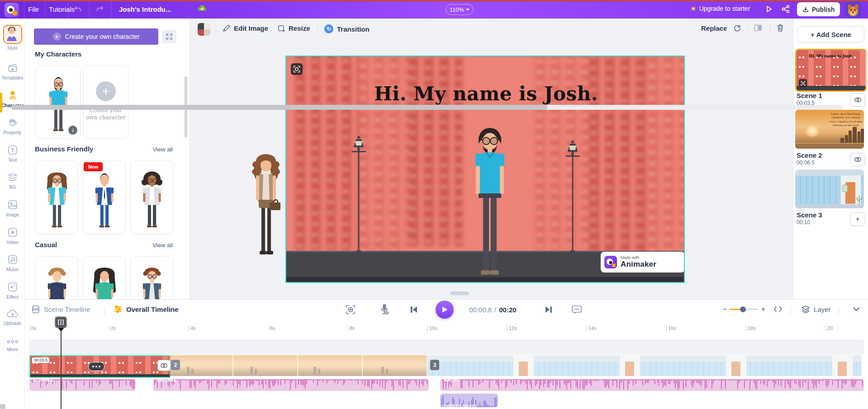 The height and width of the screenshot is (409, 868). What do you see at coordinates (62, 9) in the screenshot?
I see `menu-tutorials: Tutorials` at bounding box center [62, 9].